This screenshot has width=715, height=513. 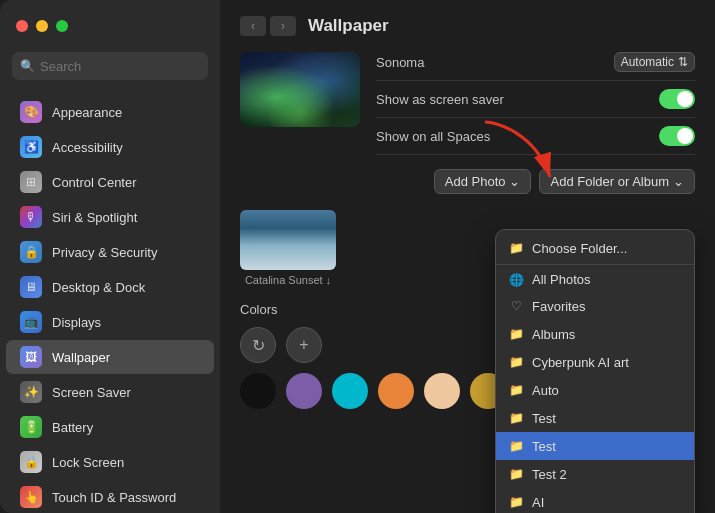 What do you see at coordinates (595, 474) in the screenshot?
I see `dropdown-item-test3: 📁 Test 2` at bounding box center [595, 474].